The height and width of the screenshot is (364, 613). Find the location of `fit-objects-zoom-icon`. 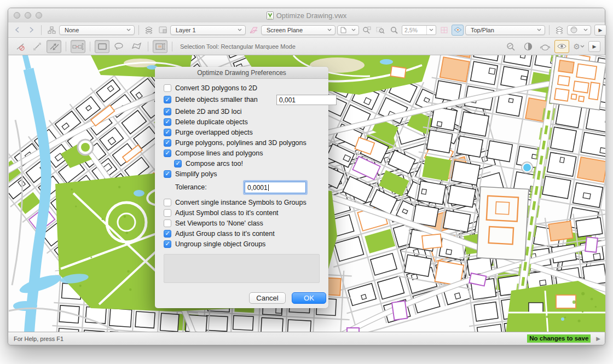

fit-objects-zoom-icon is located at coordinates (367, 30).